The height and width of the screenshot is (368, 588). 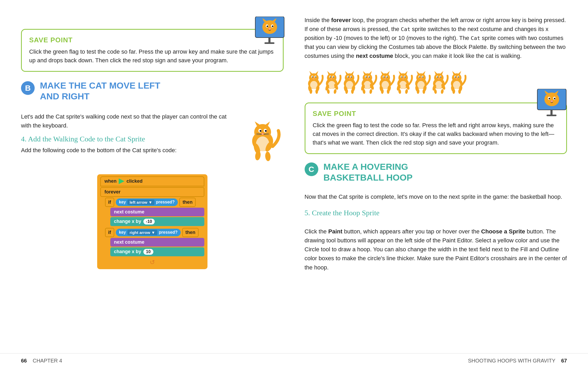 What do you see at coordinates (368, 172) in the screenshot?
I see `section-c-title: MAKE A HOVERING BASKETBALL HOOP` at bounding box center [368, 172].